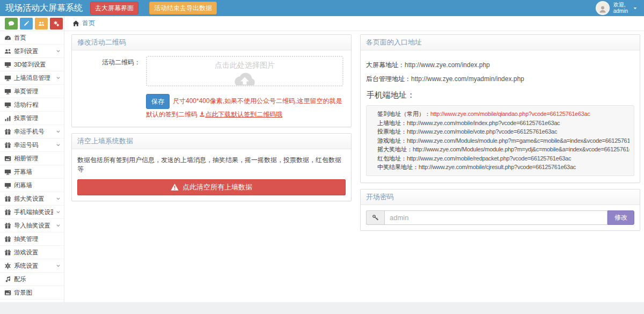 This screenshot has height=314, width=644. What do you see at coordinates (503, 167) in the screenshot?
I see `mobile-url-line: 中奖结果地址：http://www.zye.com/mobile/cjresul…` at bounding box center [503, 167].